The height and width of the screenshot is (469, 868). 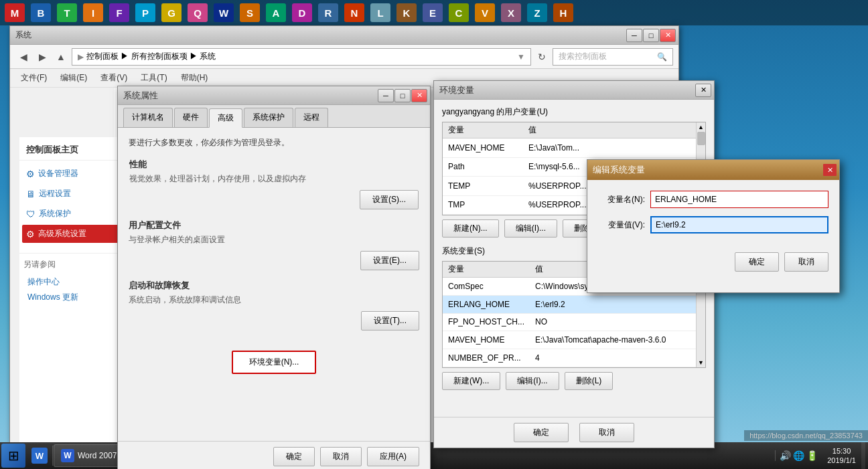 I want to click on address-input: ▶ 控制面板 ▶ 所有控制面板项 ▶ 系统 ▼, so click(x=301, y=57).